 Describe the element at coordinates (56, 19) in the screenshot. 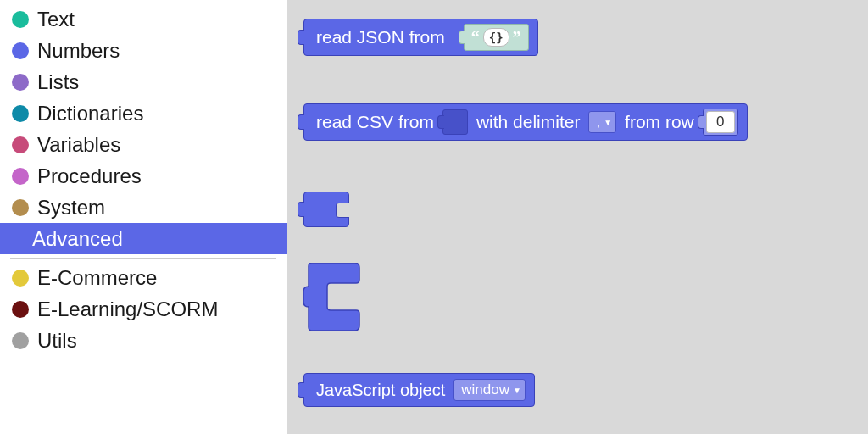

I see `category-label: Text` at that location.